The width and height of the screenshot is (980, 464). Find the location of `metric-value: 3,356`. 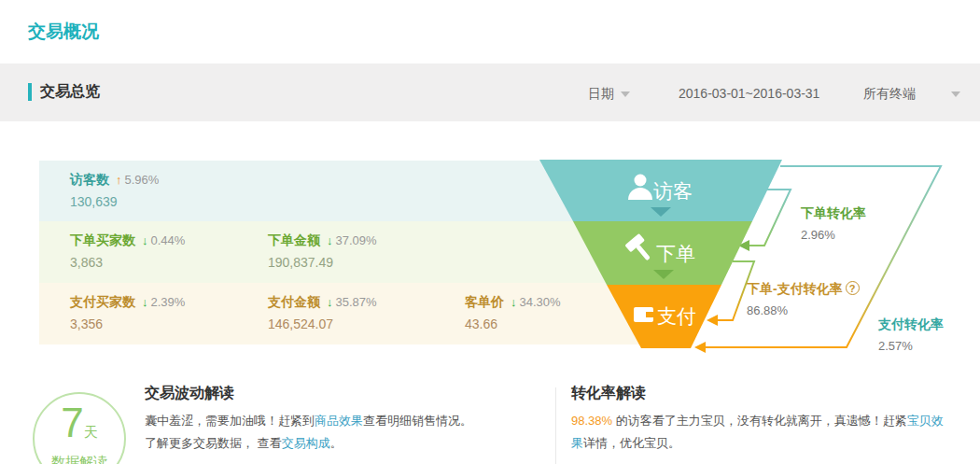

metric-value: 3,356 is located at coordinates (127, 324).